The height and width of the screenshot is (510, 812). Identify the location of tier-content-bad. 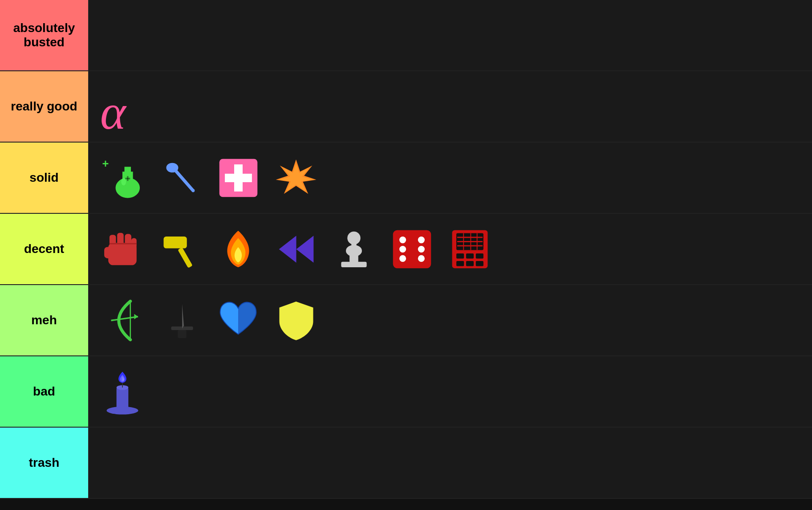
(451, 392).